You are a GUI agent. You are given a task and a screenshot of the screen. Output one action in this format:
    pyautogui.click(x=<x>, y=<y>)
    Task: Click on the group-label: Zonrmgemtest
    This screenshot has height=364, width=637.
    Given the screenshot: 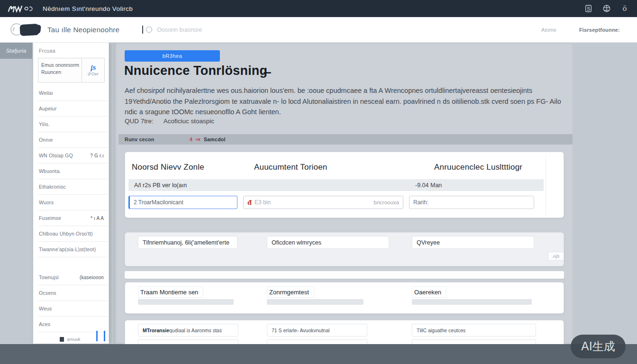 What is the action you would take?
    pyautogui.click(x=291, y=292)
    